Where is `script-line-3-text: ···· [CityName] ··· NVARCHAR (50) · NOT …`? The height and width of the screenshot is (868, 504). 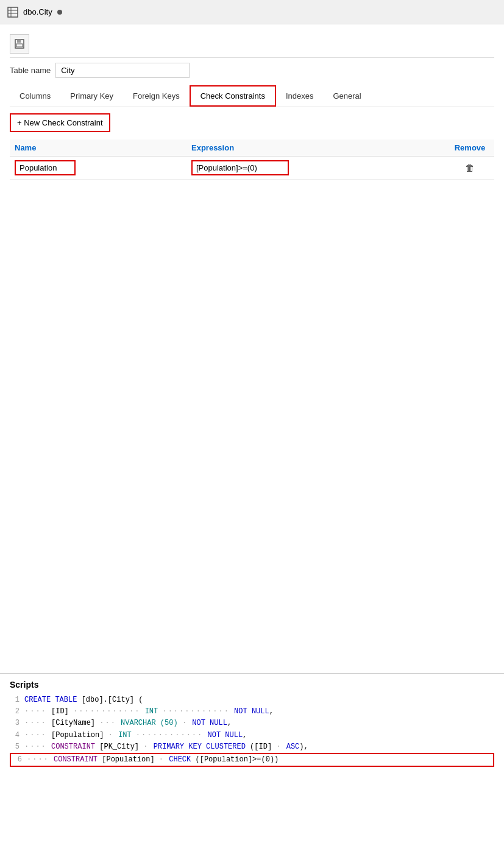
script-line-3-text: ···· [CityName] ··· NVARCHAR (50) · NOT … is located at coordinates (128, 724).